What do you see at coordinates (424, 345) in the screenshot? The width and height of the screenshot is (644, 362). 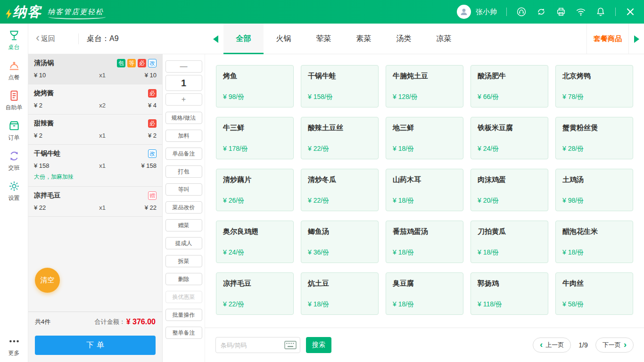 I see `menu-footer: 搜索 ‹ 上一页 1/9 下一页 ›` at bounding box center [424, 345].